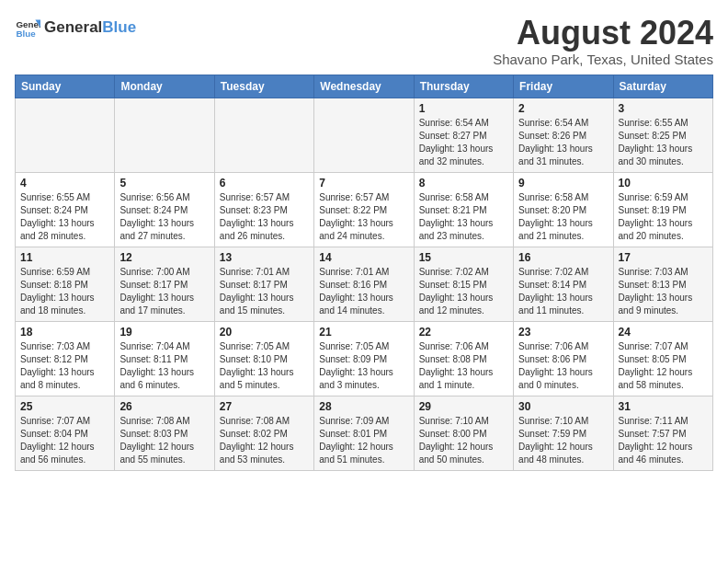  Describe the element at coordinates (364, 441) in the screenshot. I see `day-detail: Sunrise: 7:09 AM Sunset: 8:01 PM Dayligh…` at that location.